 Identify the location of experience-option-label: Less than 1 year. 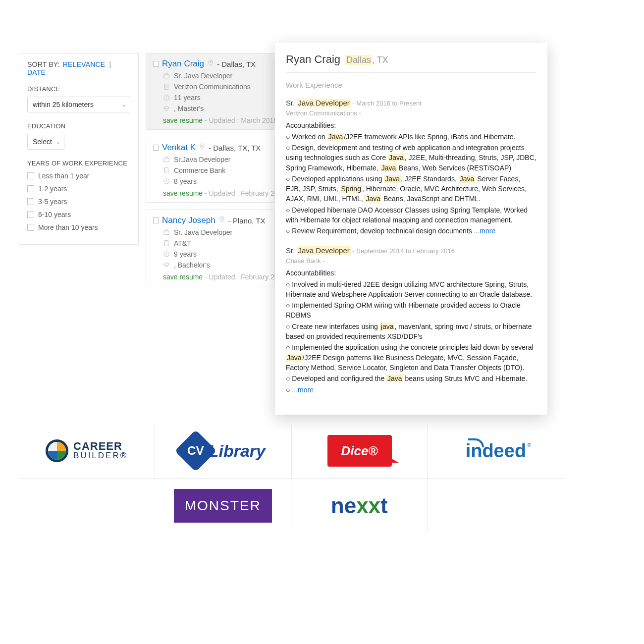
(64, 176).